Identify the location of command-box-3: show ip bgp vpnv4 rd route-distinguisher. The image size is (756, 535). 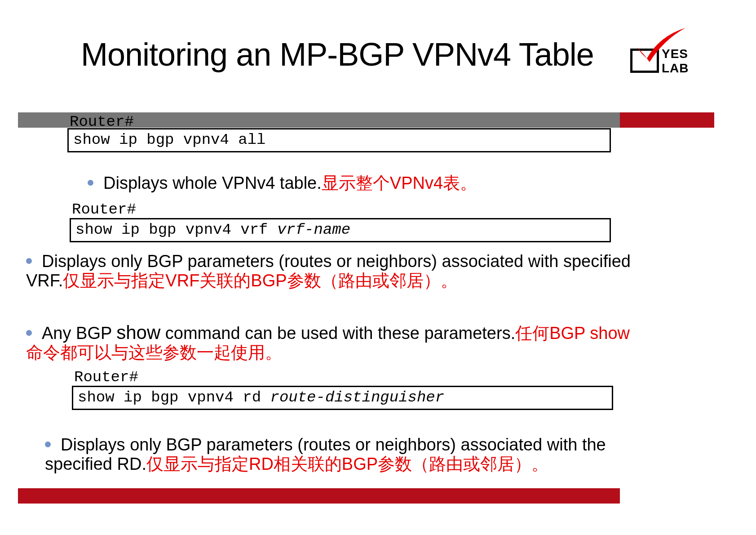
(342, 398).